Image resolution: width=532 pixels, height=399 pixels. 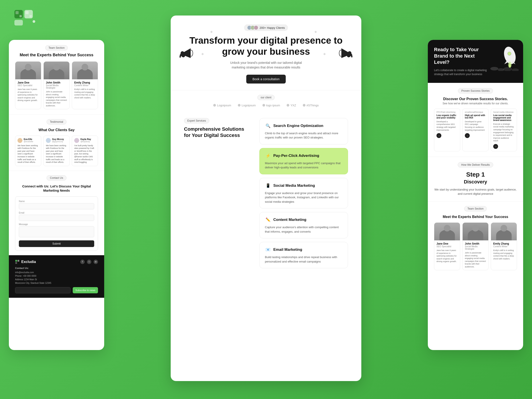 I want to click on seo-title: Search Engine Optimization, so click(x=298, y=126).